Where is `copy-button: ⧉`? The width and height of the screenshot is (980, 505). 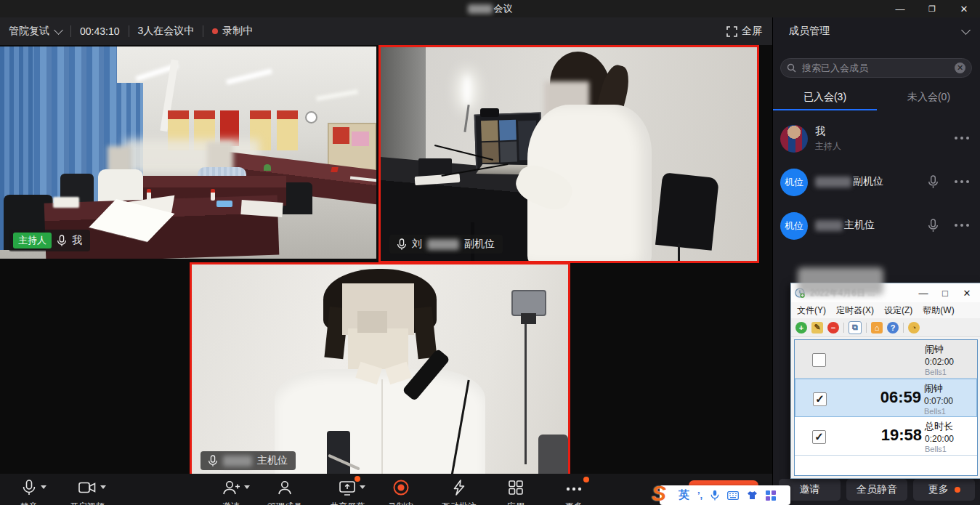
copy-button: ⧉ is located at coordinates (855, 328).